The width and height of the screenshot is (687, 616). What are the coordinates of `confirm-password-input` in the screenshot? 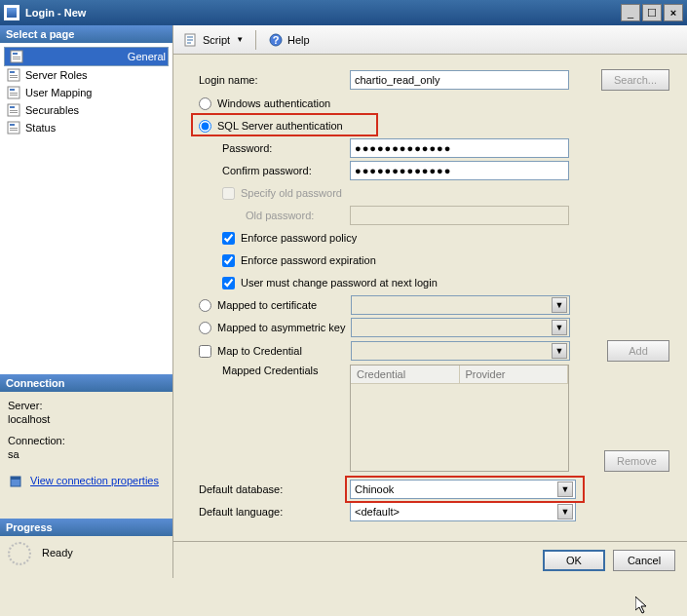 It's located at (460, 171).